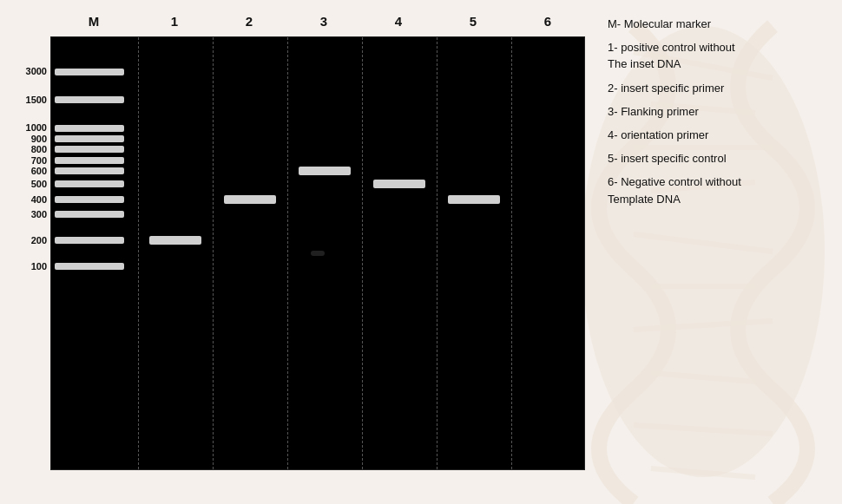  Describe the element at coordinates (299, 21) in the screenshot. I see `lane-headers: M 1 2 3 4 5 6` at that location.